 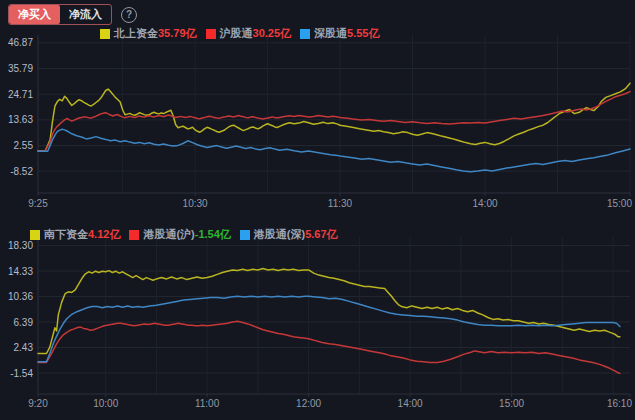 I want to click on legend-label: 南下资金, so click(x=66, y=234).